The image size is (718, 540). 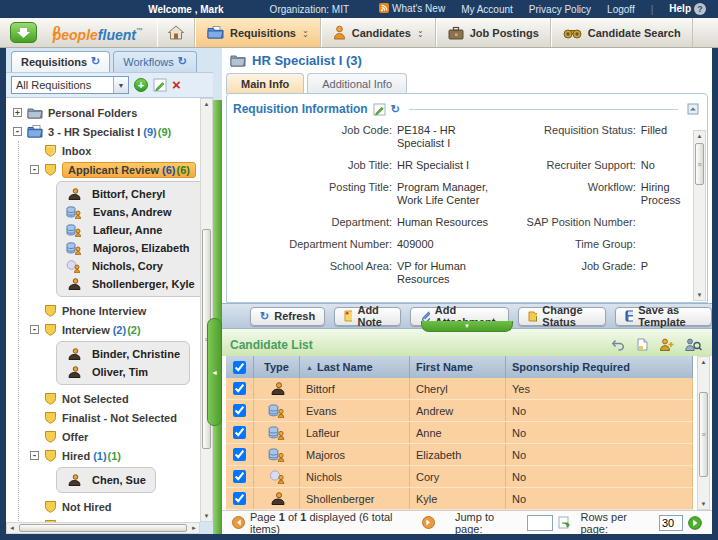 I want to click on edit-folder-button, so click(x=160, y=85).